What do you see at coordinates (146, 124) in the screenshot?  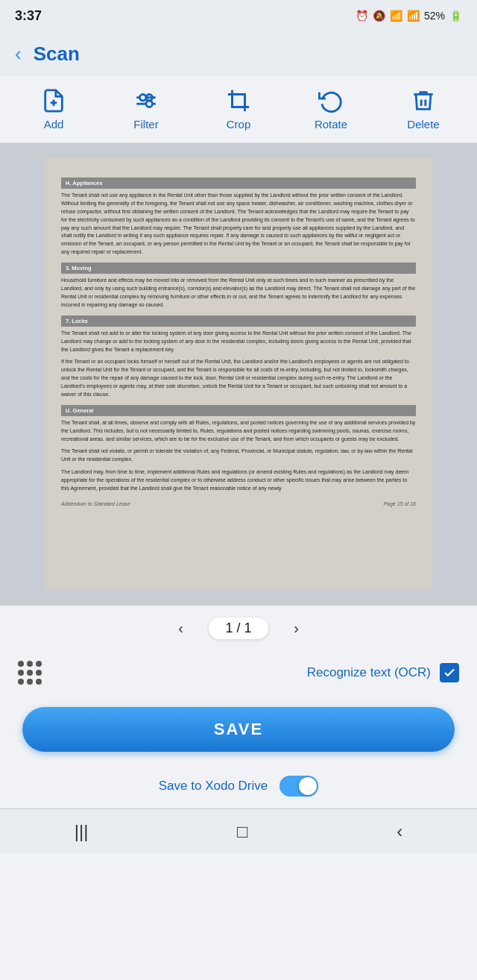 I see `filter-label: Filter` at bounding box center [146, 124].